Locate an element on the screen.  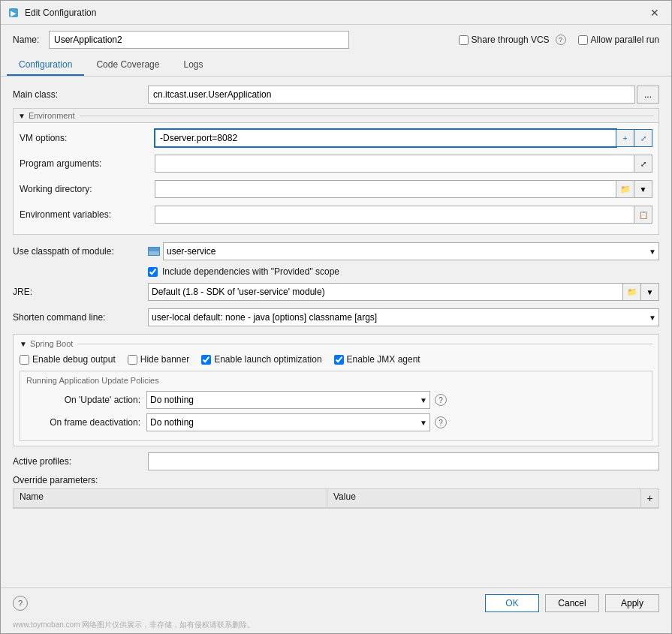
override-add-button: + is located at coordinates (649, 498).